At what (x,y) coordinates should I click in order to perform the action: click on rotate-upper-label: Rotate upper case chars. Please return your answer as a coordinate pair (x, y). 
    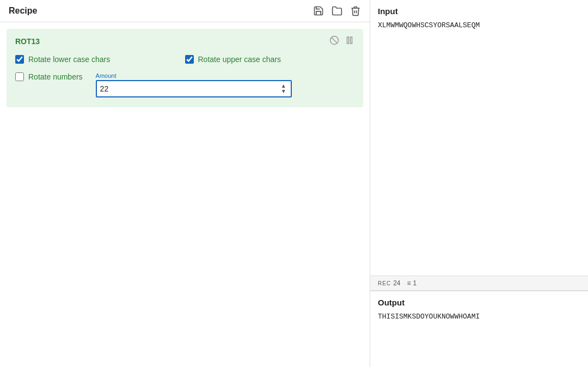
    Looking at the image, I should click on (240, 59).